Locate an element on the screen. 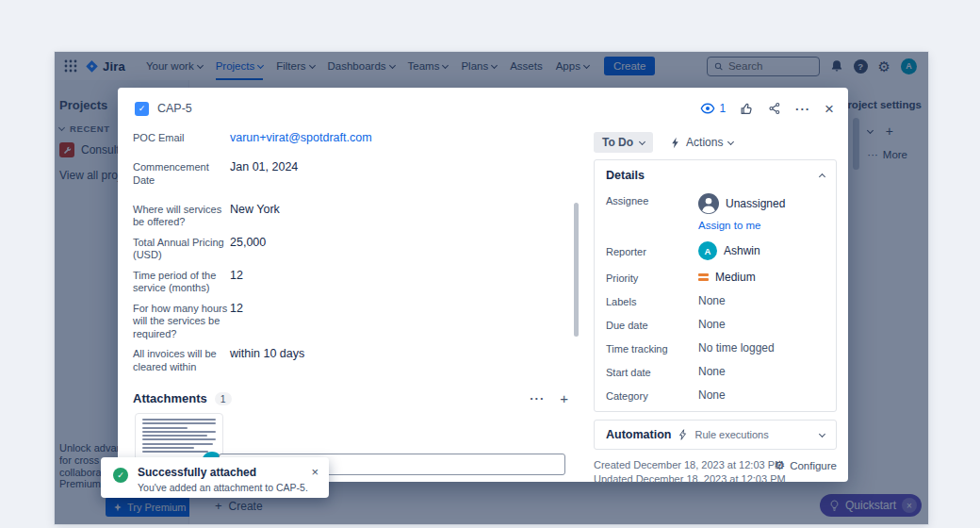  detail-label: Category is located at coordinates (652, 395).